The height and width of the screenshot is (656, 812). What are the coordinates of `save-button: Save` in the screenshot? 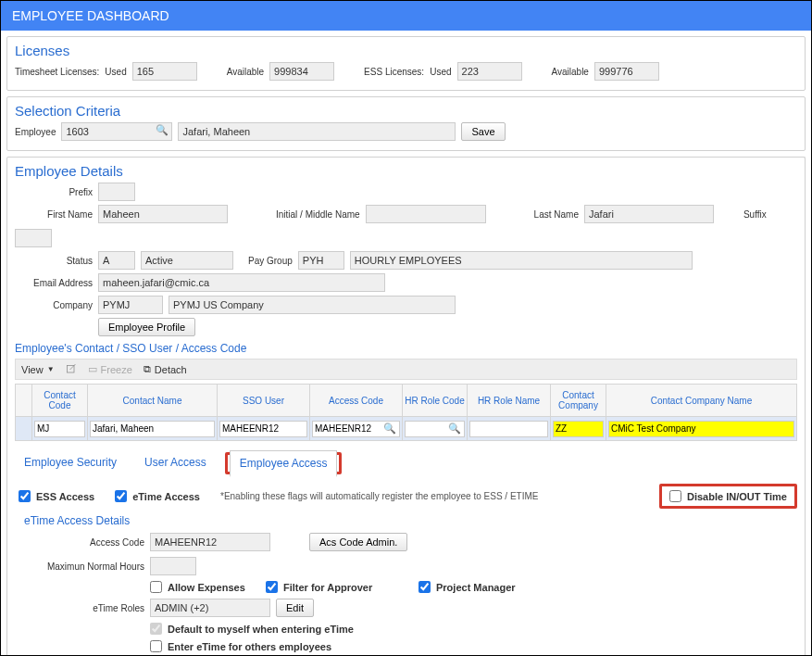 It's located at (483, 132).